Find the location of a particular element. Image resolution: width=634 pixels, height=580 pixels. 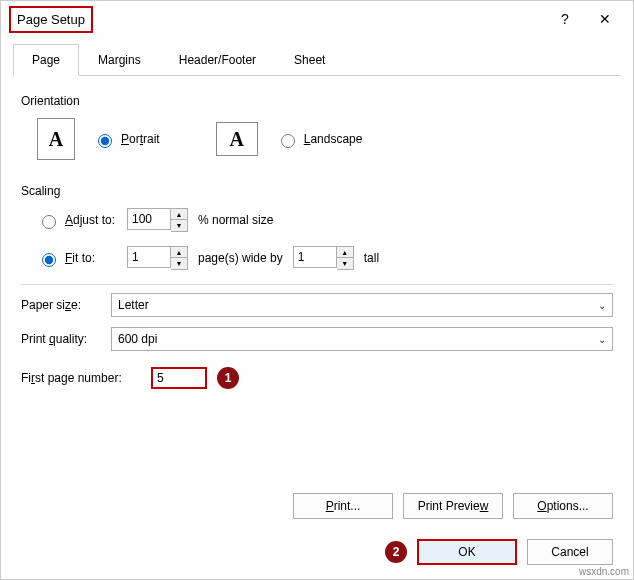

print-quality-select: 600 dpi ⌄ is located at coordinates (362, 339).